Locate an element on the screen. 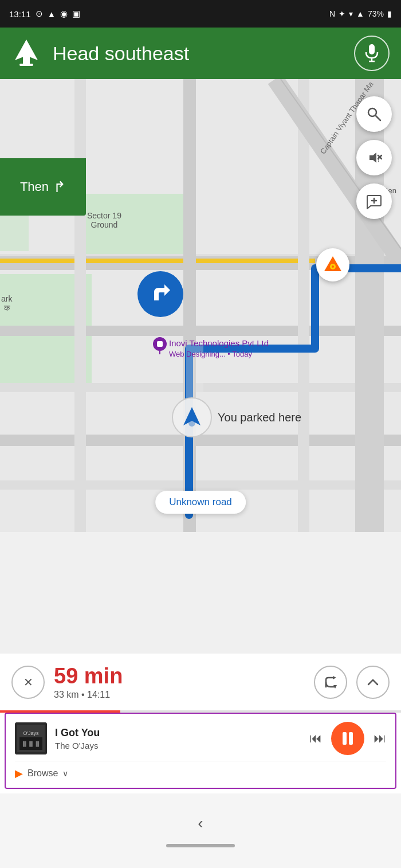 Image resolution: width=401 pixels, height=868 pixels. area-label: Sector 19Ground is located at coordinates (104, 220).